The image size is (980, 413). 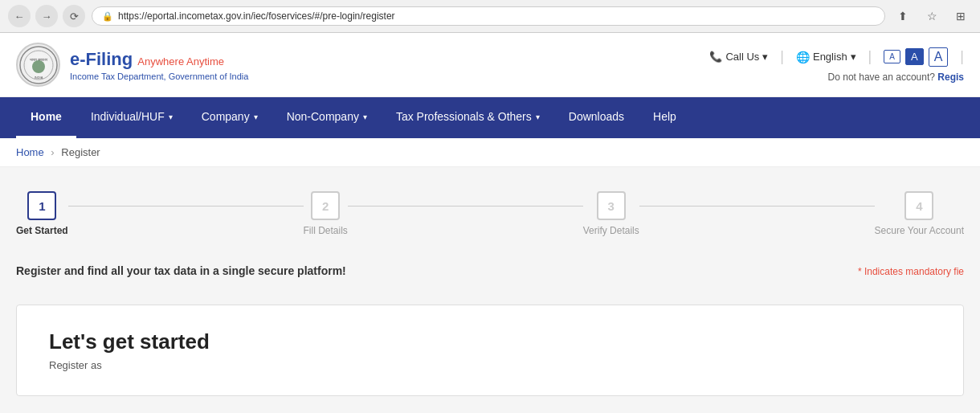 I want to click on step-3-label: Verify Details, so click(x=611, y=231).